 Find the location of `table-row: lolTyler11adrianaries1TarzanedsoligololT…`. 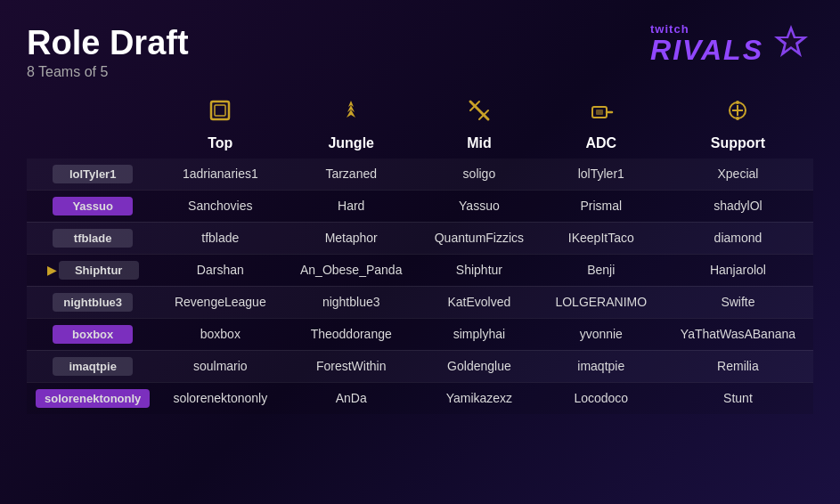

table-row: lolTyler11adrianaries1TarzanedsoligololT… is located at coordinates (420, 175).